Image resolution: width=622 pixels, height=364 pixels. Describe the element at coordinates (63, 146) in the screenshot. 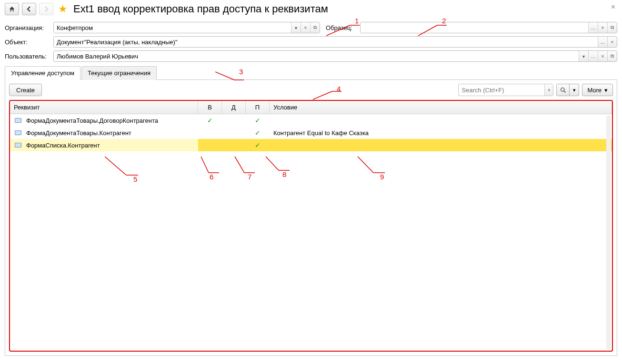

I see `cell-requisite: ФормаСписка.Контрагент` at that location.